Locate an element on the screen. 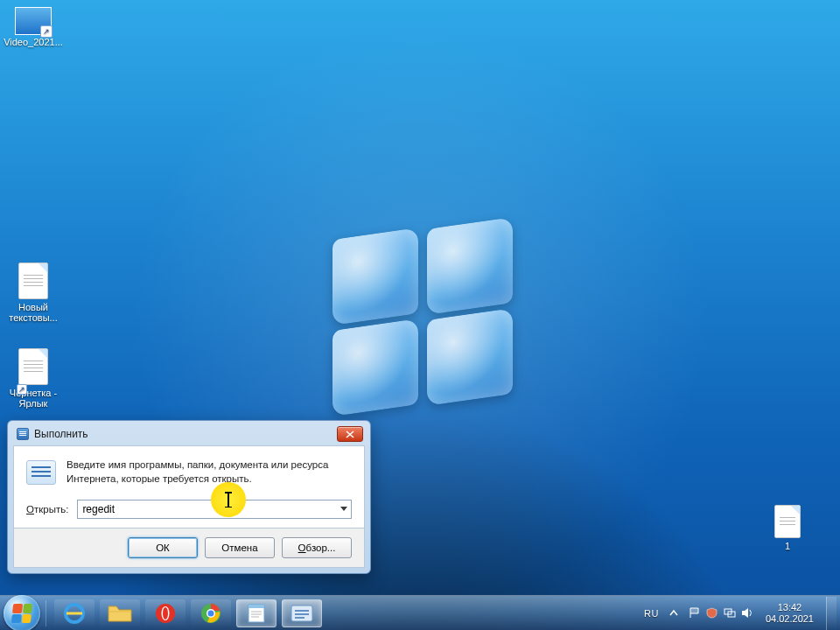 The height and width of the screenshot is (630, 840). chrome-icon is located at coordinates (211, 613).